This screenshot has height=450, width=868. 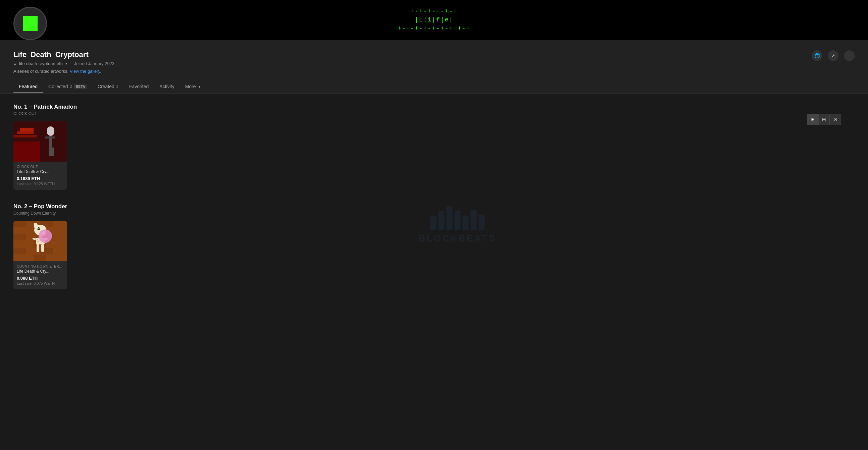 I want to click on nft-artwork-2-svg, so click(x=40, y=241).